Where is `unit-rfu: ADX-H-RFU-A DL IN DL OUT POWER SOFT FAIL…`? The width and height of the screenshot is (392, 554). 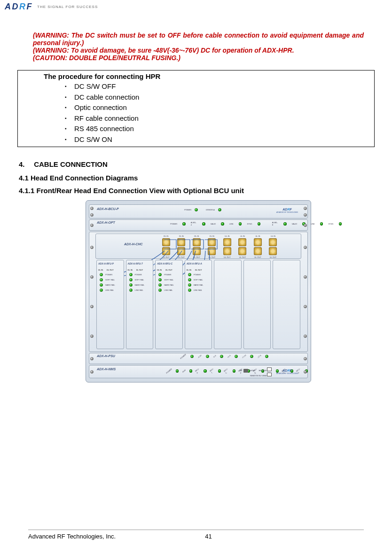
unit-rfu: ADX-H-RFU-A DL IN DL OUT POWER SOFT FAIL… is located at coordinates (198, 304).